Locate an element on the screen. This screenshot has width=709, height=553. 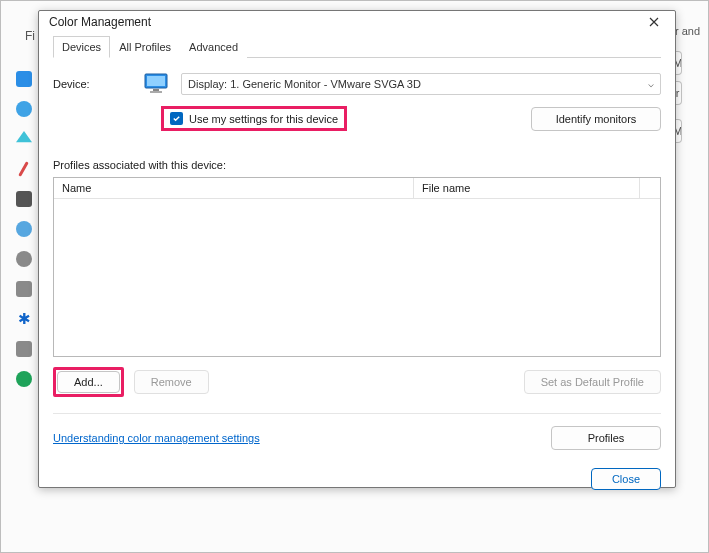
tab-all-profiles: All Profiles is located at coordinates (145, 47).